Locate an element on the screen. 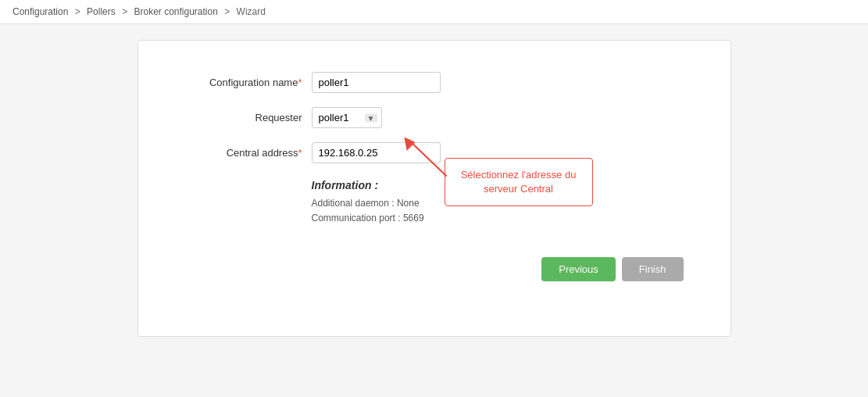  config-name-label: Configuration name* is located at coordinates (244, 83).